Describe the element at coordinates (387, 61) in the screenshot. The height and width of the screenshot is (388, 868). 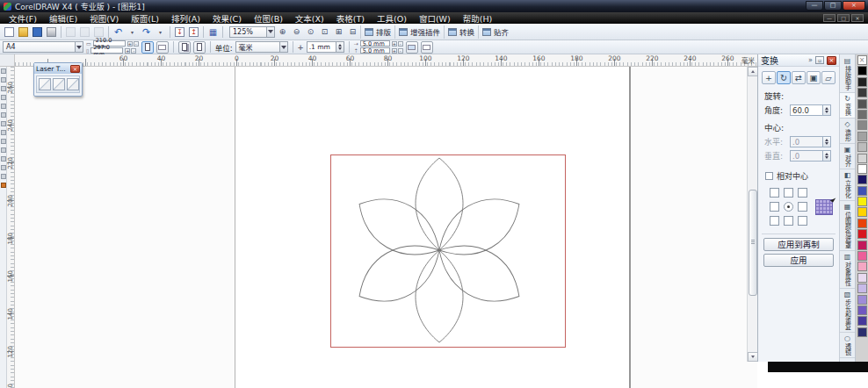
I see `horizontal-ruler: 6040200204060801001201401601802002202402…` at that location.